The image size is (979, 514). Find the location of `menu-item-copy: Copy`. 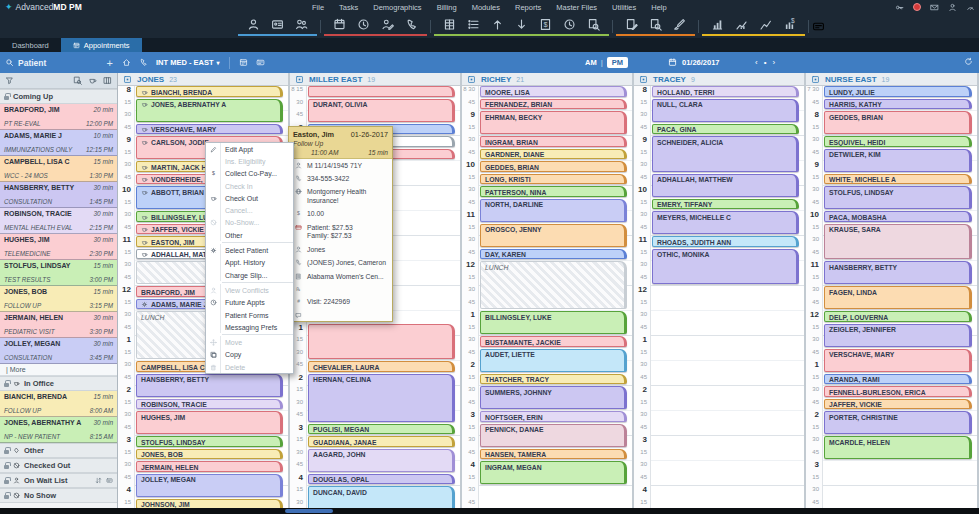

menu-item-copy: Copy is located at coordinates (250, 355).